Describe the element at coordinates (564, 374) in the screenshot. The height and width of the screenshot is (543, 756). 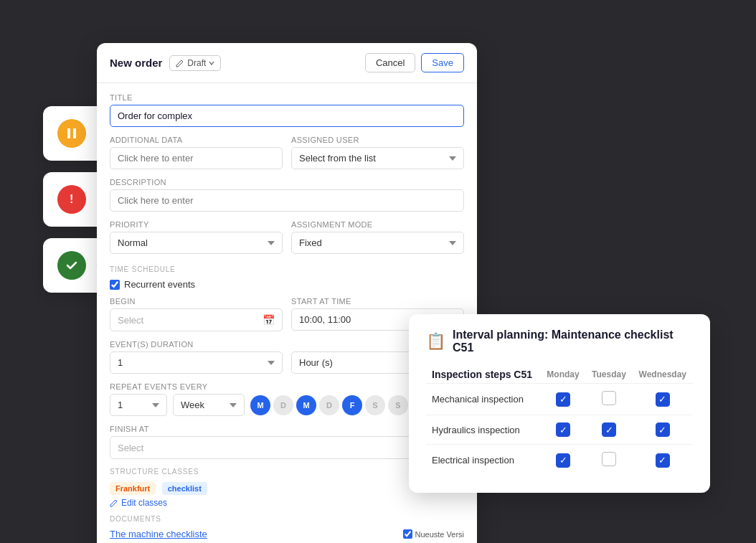
I see `col-header-monday: Monday` at that location.